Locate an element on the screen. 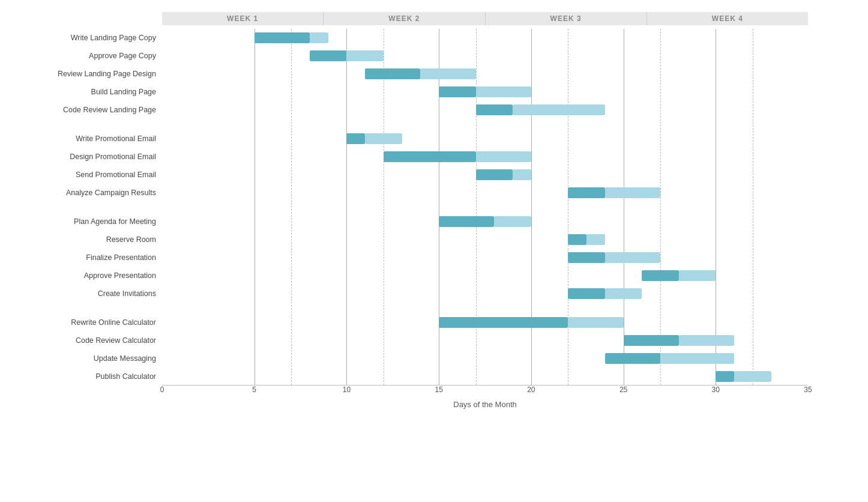  task-label-12: Reserve Room is located at coordinates (84, 240).